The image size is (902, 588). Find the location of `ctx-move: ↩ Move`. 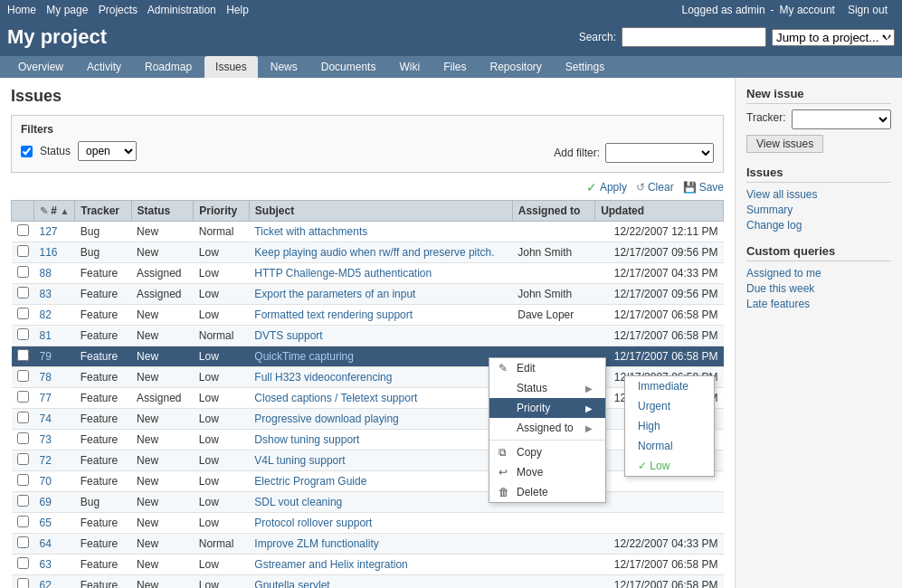

ctx-move: ↩ Move is located at coordinates (547, 472).